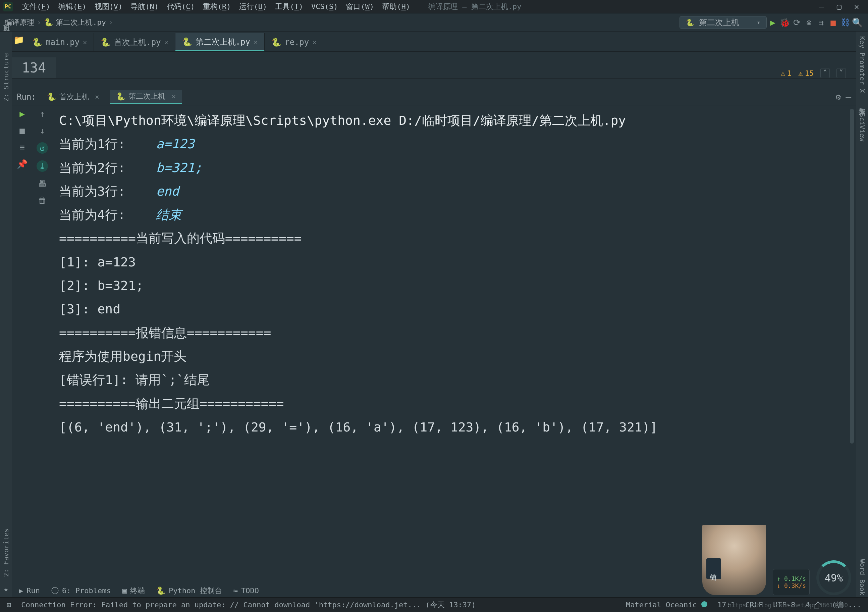  I want to click on tool-todo: ≔TODO, so click(246, 591).